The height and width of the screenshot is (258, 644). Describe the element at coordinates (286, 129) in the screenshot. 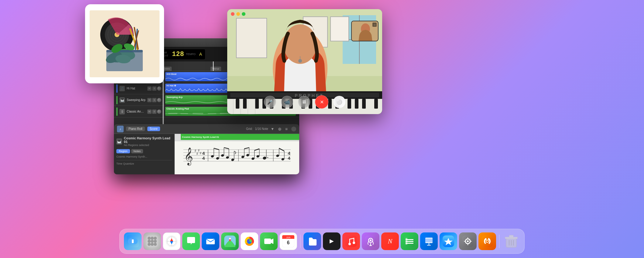

I see `settings-icon: ≡` at that location.